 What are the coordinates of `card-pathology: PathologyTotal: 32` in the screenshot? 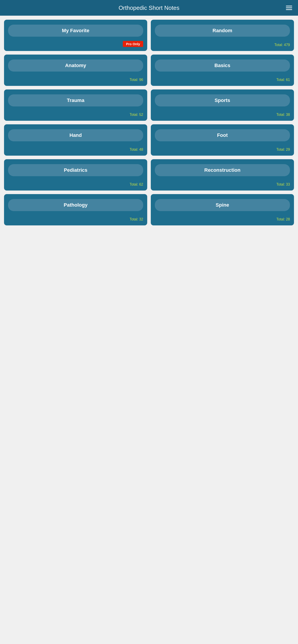 It's located at (76, 210).